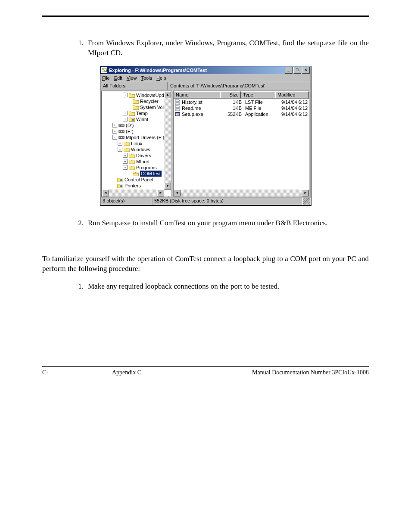 The image size is (411, 532). What do you see at coordinates (137, 101) in the screenshot?
I see `tree-item: Recycler` at bounding box center [137, 101].